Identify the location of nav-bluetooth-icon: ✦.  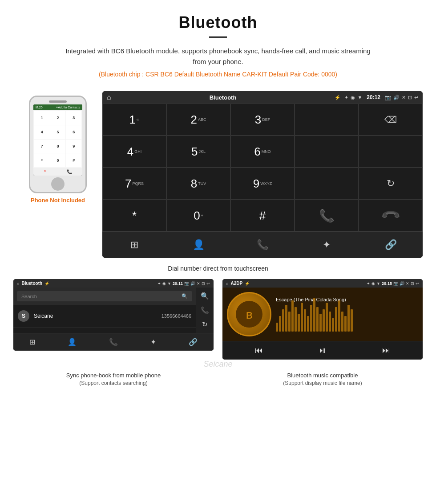
(327, 245).